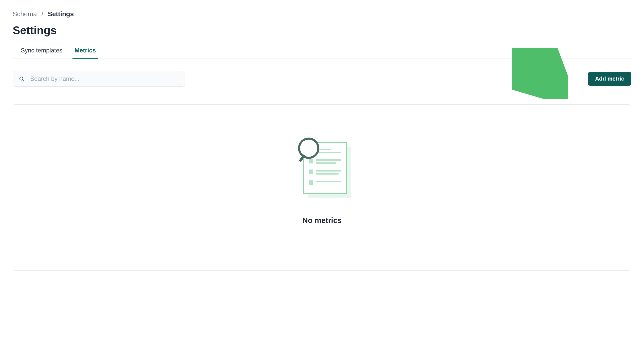  I want to click on tabs: Sync templates Metrics, so click(322, 53).